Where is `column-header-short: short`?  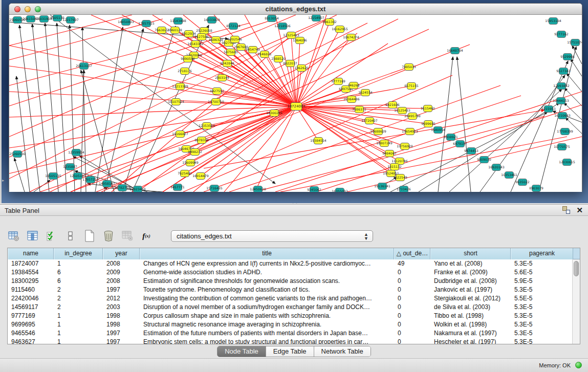
column-header-short: short is located at coordinates (471, 254).